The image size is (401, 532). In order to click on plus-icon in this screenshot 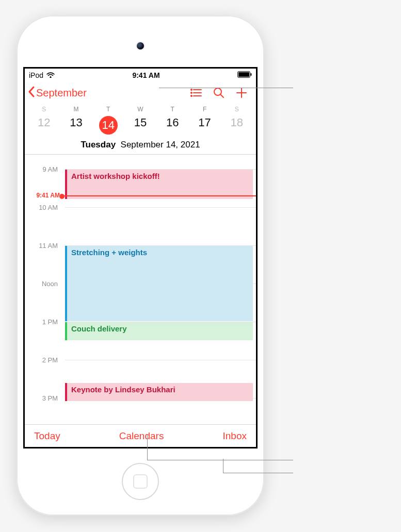, I will do `click(242, 93)`.